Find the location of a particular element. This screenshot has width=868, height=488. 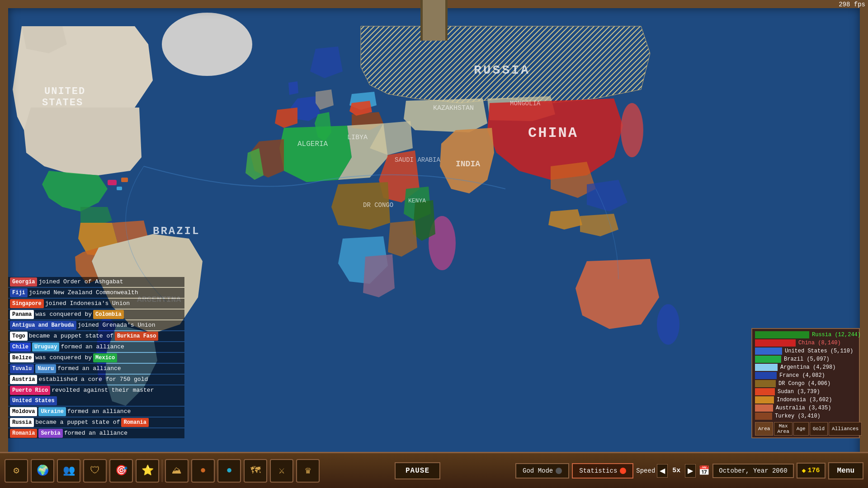

leaderboard-btn-area: Area is located at coordinates (764, 429).